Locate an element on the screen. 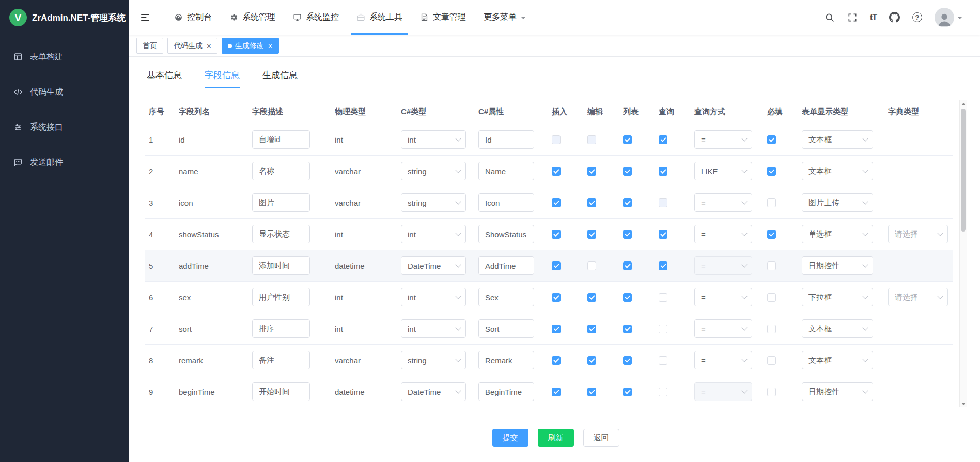  sidebar-item-form-builder: 表单构建 is located at coordinates (65, 57).